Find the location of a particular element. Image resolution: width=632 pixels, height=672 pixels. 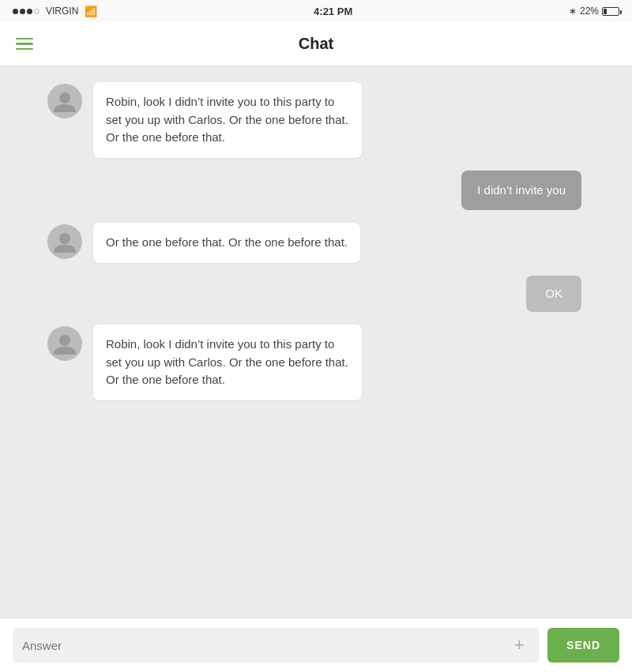

dot2 is located at coordinates (22, 11).